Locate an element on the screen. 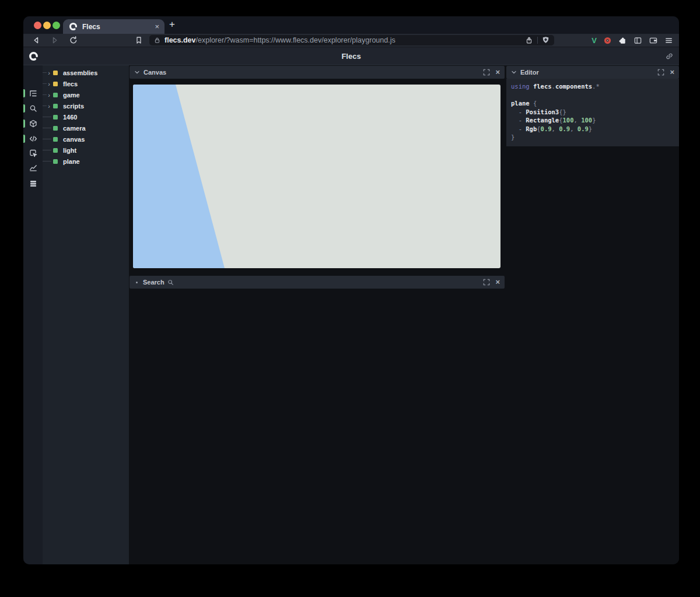 The height and width of the screenshot is (597, 700). forward-icon is located at coordinates (55, 40).